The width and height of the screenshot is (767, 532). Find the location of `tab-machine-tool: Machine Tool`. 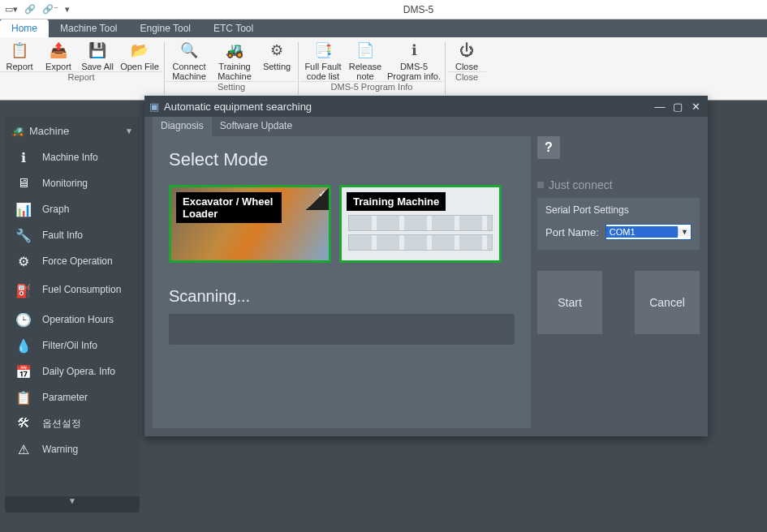

tab-machine-tool: Machine Tool is located at coordinates (89, 28).